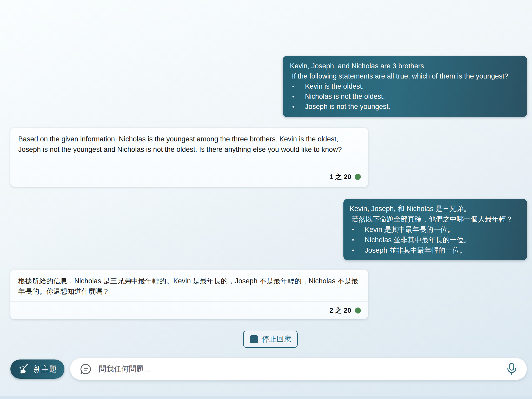 This screenshot has height=399, width=532. What do you see at coordinates (270, 339) in the screenshot?
I see `stop-responding-button: 停止回應` at bounding box center [270, 339].